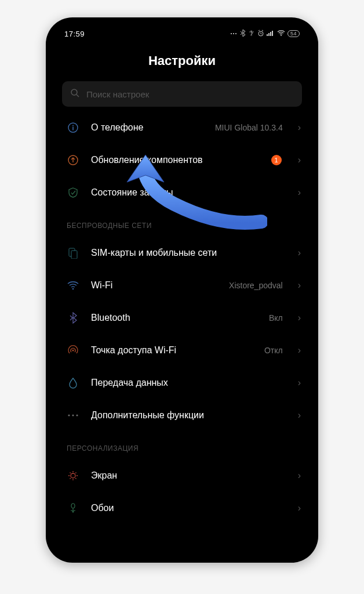 The width and height of the screenshot is (364, 594). What do you see at coordinates (293, 34) in the screenshot?
I see `battery-indicator: 54` at bounding box center [293, 34].